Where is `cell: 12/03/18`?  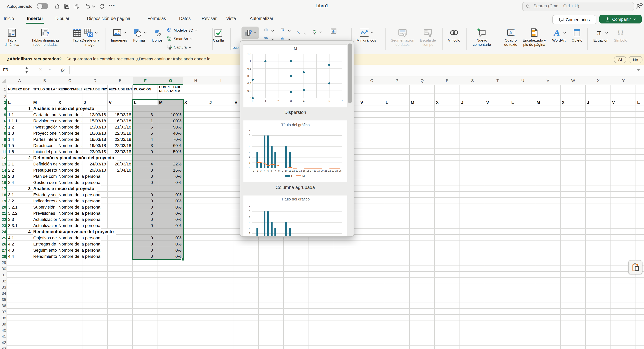
cell: 12/03/18 is located at coordinates (94, 115).